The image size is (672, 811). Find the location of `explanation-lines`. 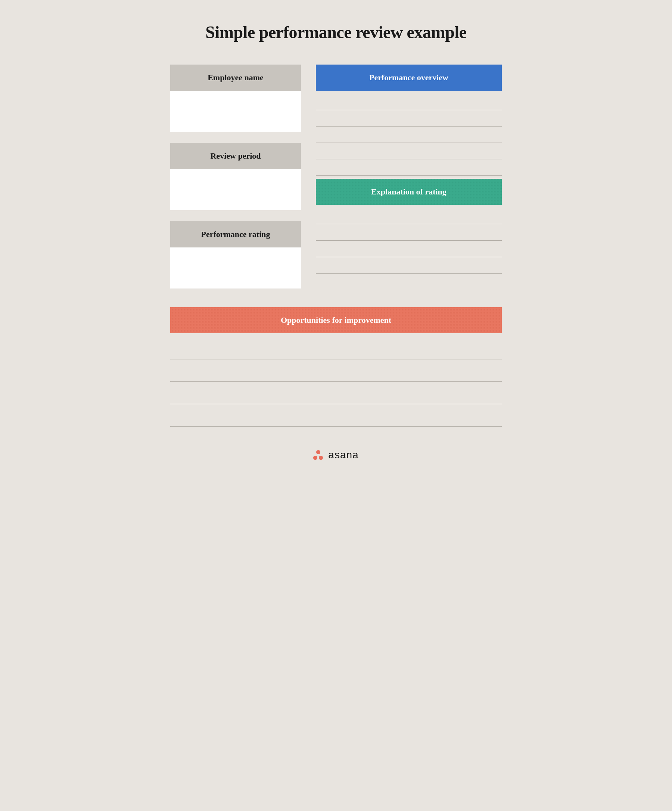

explanation-lines is located at coordinates (409, 241).